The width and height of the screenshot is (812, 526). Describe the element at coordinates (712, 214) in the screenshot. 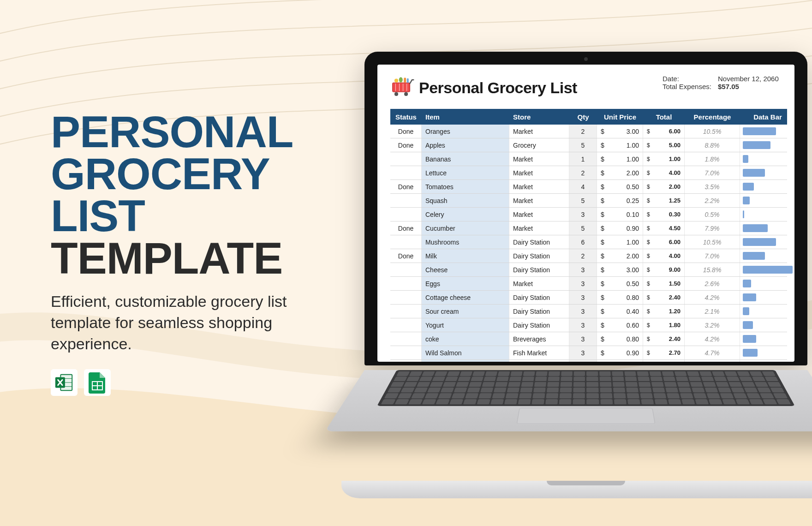

I see `cell-percentage: 0.5%` at that location.